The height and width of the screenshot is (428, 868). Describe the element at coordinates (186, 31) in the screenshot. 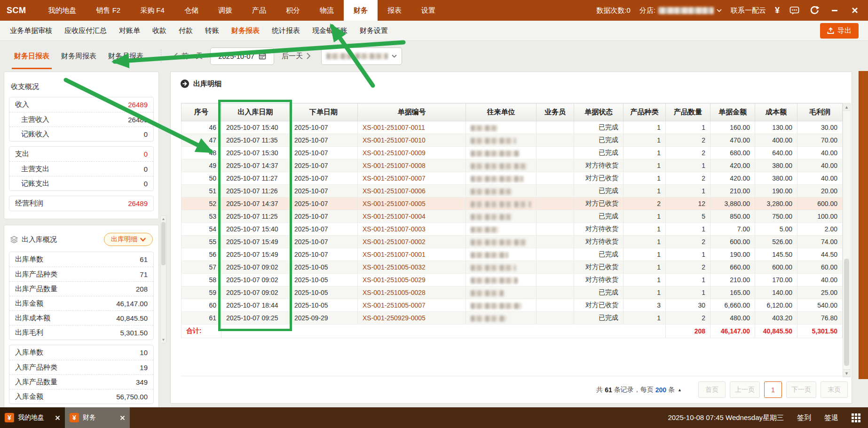

I see `submenu-item-5: 付款` at that location.